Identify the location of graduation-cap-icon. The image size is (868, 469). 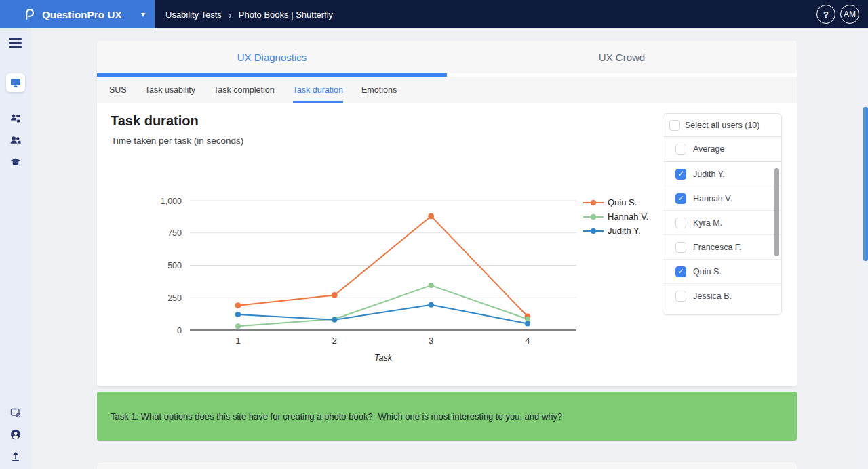
(16, 162).